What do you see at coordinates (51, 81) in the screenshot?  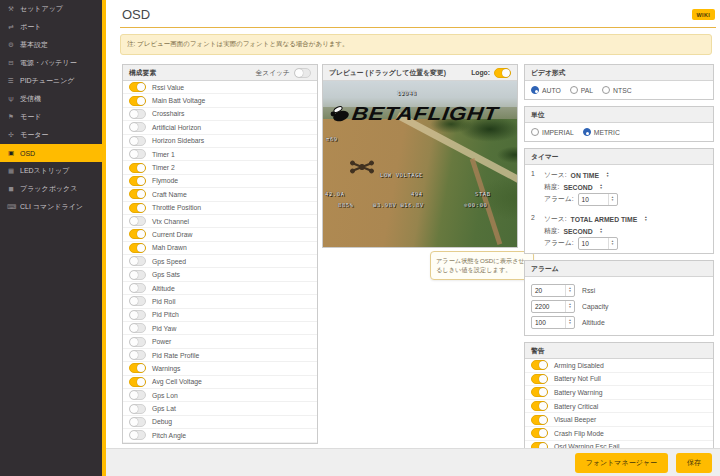 I see `sidebar-item: ☰ PIDチューニング` at bounding box center [51, 81].